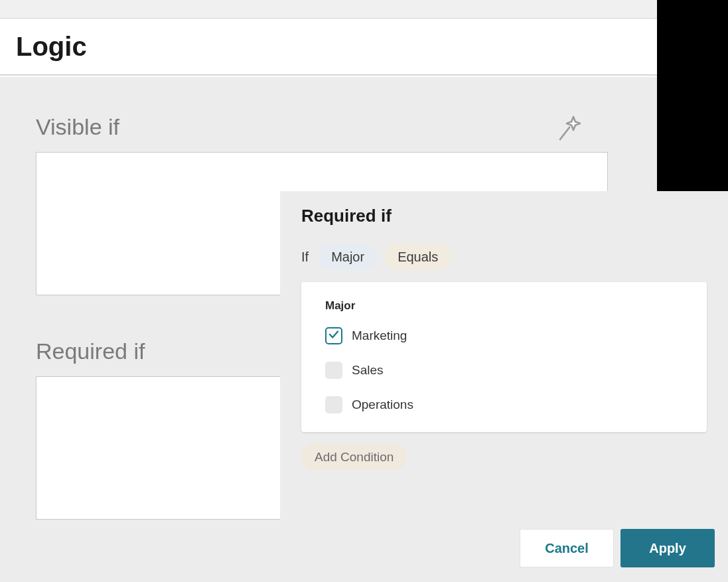  What do you see at coordinates (305, 257) in the screenshot?
I see `condition-if-label: If` at bounding box center [305, 257].